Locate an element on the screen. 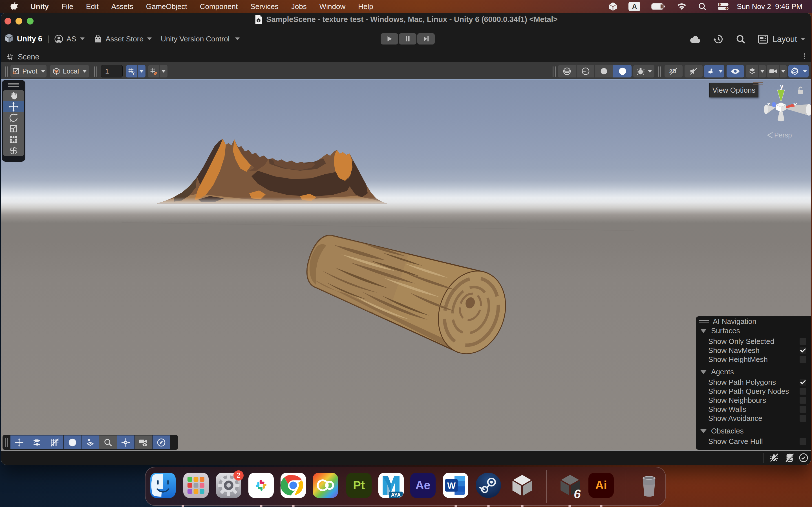 This screenshot has height=507, width=812. svg-text: Y is located at coordinates (133, 74).